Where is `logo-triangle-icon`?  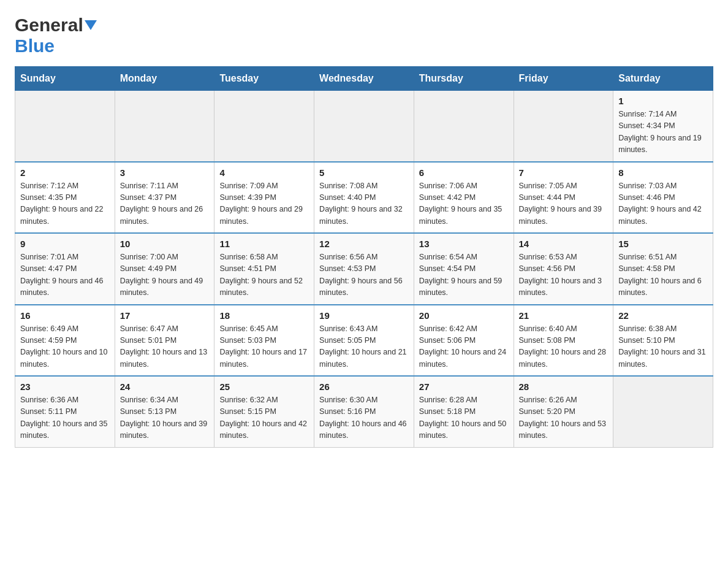
logo-triangle-icon is located at coordinates (91, 26).